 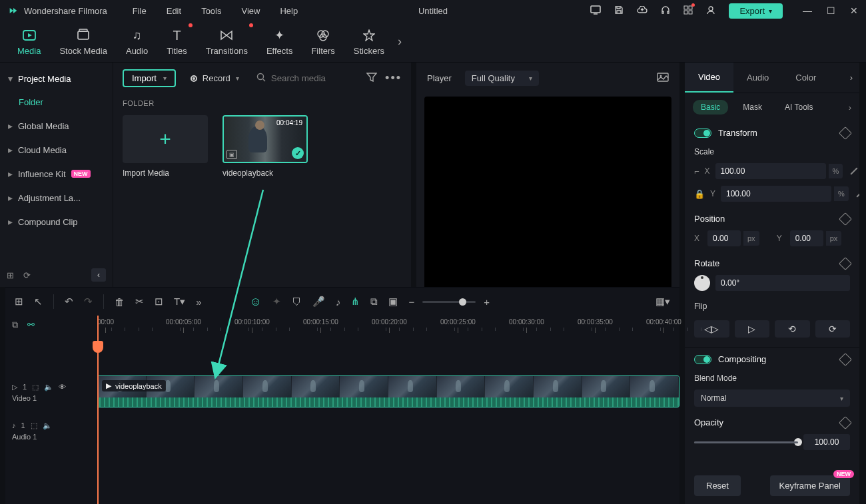 What do you see at coordinates (400, 41) in the screenshot?
I see `tabs-more-icon: ›` at bounding box center [400, 41].